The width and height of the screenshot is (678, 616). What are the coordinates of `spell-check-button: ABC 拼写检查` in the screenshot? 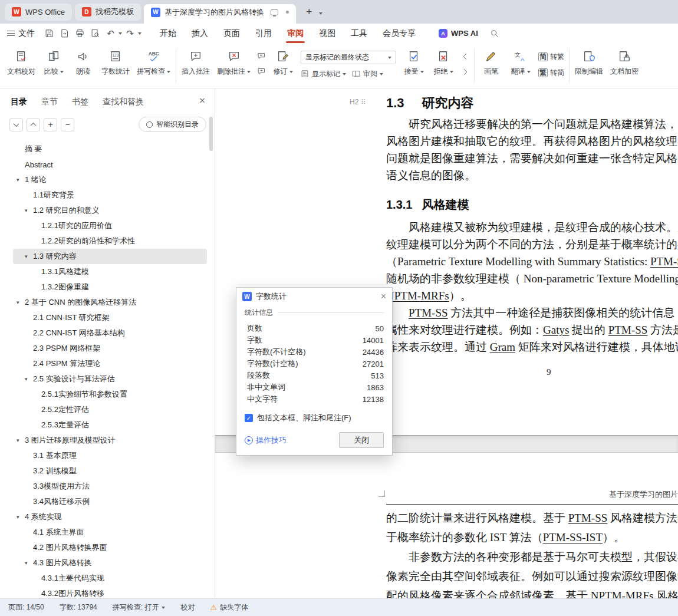 It's located at (153, 61).